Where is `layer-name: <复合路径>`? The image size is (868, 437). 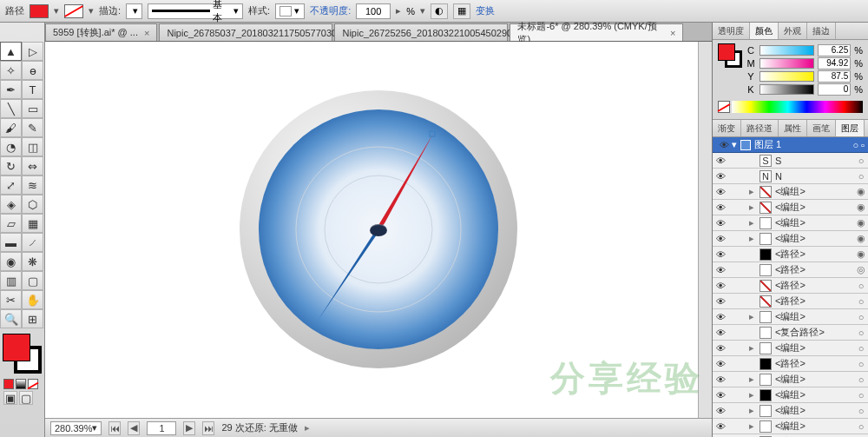 layer-name: <复合路径> is located at coordinates (814, 332).